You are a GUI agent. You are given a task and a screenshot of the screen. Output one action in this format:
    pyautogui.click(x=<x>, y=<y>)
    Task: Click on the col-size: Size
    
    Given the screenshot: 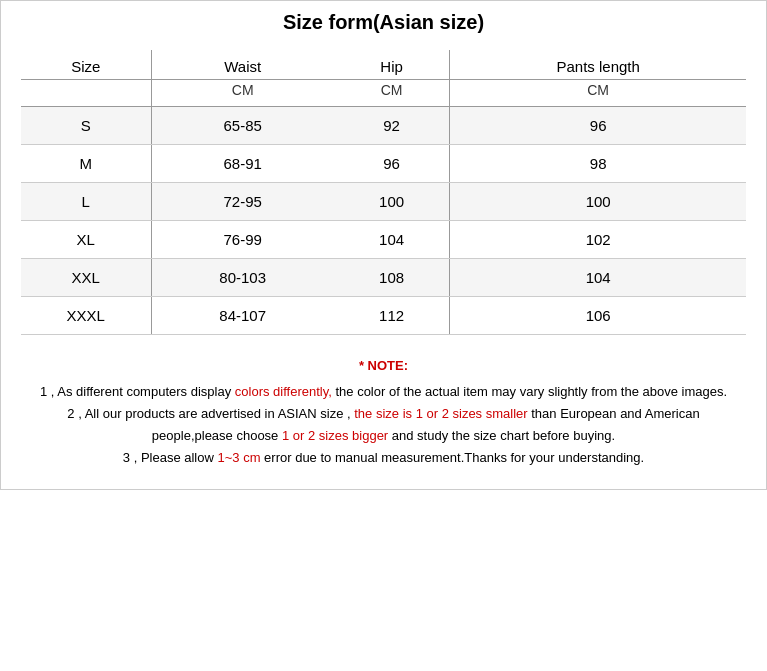 What is the action you would take?
    pyautogui.click(x=86, y=65)
    